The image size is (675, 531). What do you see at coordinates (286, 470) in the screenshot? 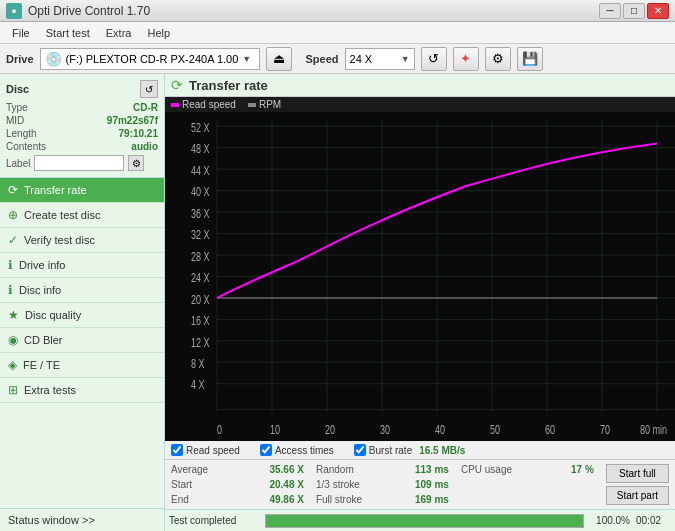
I see `average-val: 35.66 X` at bounding box center [286, 470].